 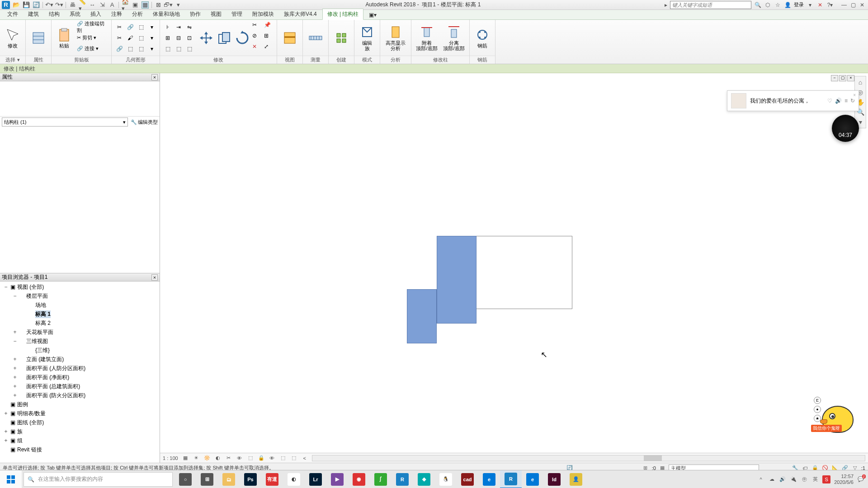 What do you see at coordinates (80, 332) in the screenshot?
I see `tree-item: +天花板平面` at bounding box center [80, 332].